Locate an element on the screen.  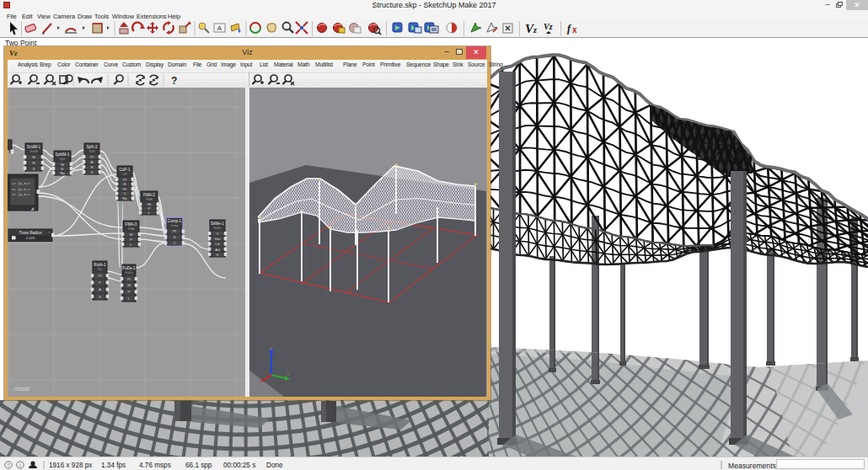
svg-text: 1.34 fps is located at coordinates (113, 465).